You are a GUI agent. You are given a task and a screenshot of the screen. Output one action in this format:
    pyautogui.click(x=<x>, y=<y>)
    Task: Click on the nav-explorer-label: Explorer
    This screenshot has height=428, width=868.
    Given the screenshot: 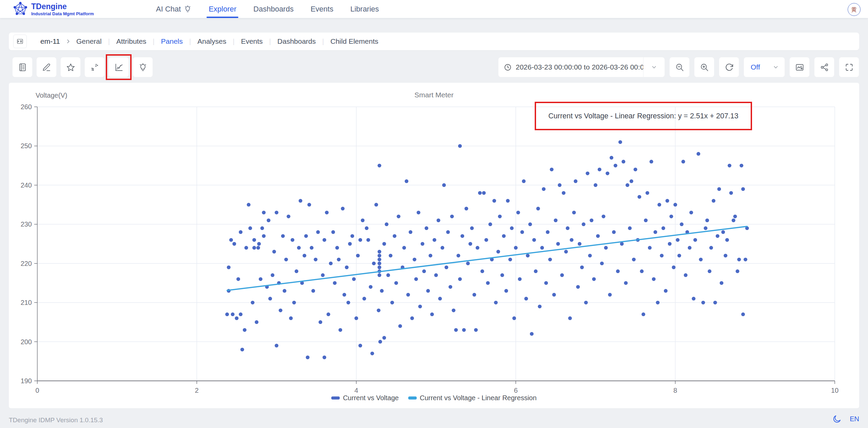 What is the action you would take?
    pyautogui.click(x=222, y=9)
    